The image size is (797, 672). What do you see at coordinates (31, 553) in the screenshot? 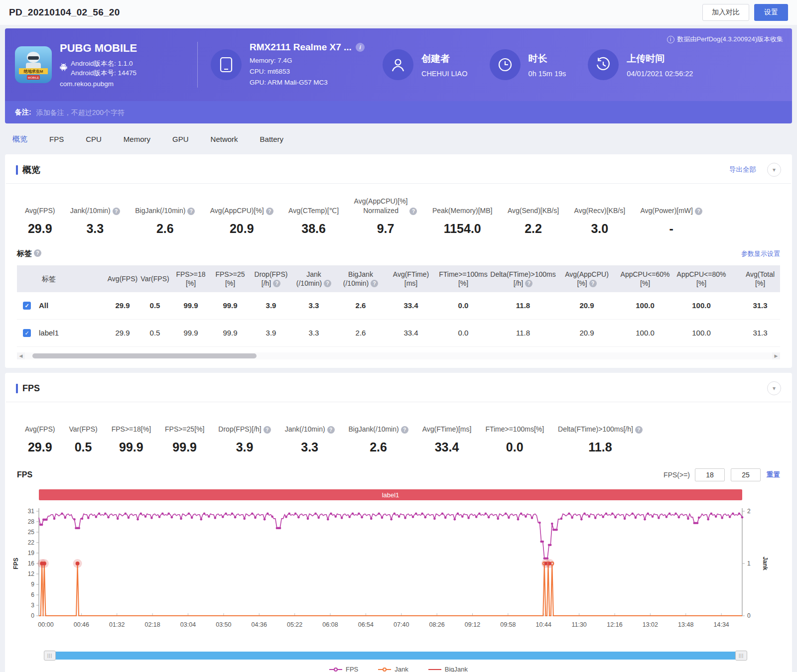
I see `svg-text: 19` at bounding box center [31, 553].